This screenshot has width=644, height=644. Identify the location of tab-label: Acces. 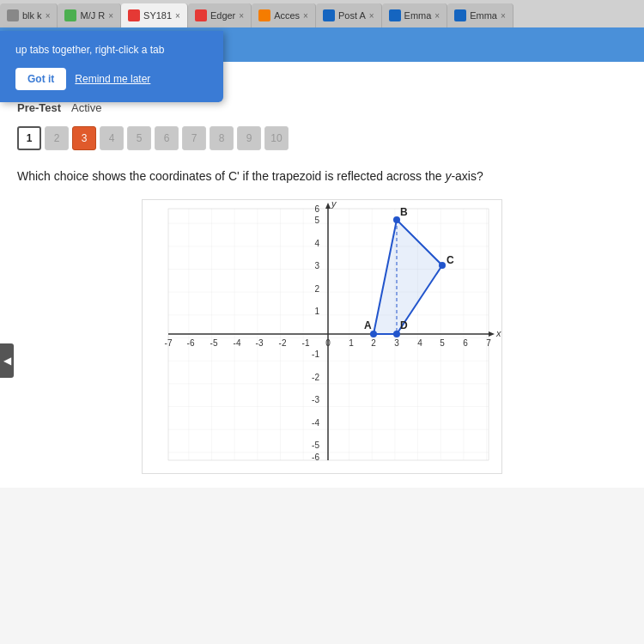
(287, 15).